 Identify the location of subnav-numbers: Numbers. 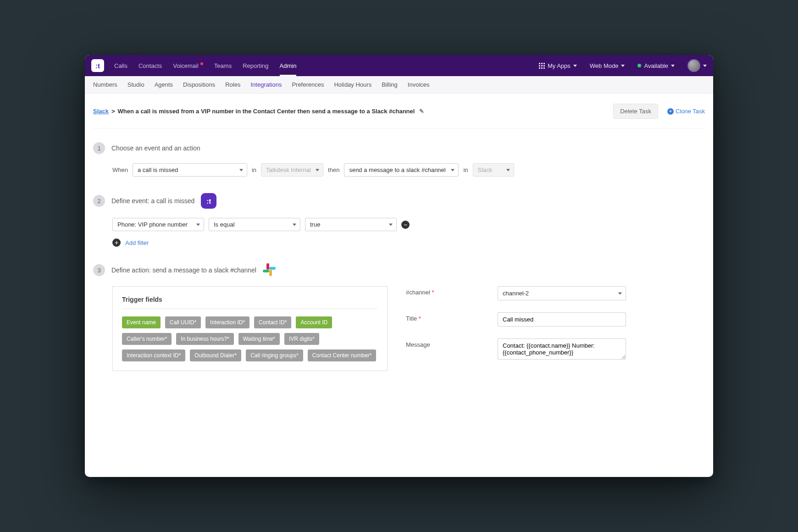
(105, 84).